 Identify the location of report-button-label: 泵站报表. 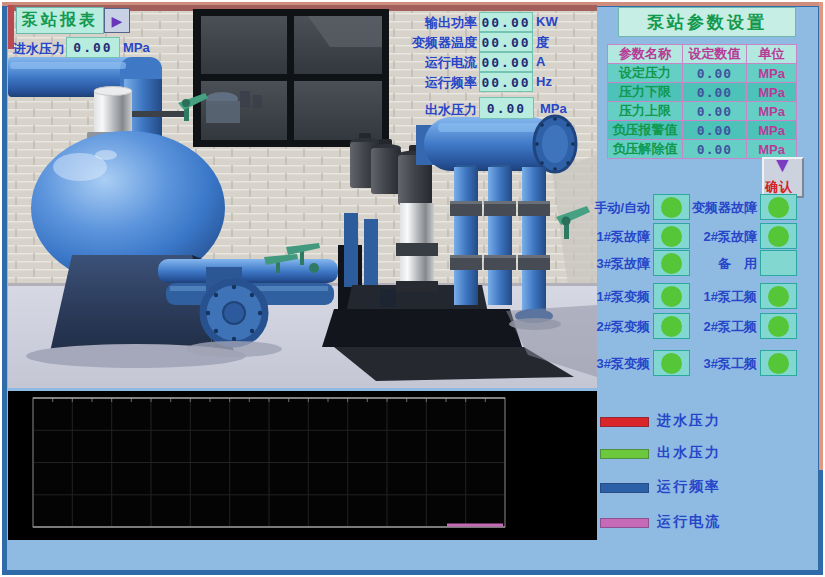
(60, 20).